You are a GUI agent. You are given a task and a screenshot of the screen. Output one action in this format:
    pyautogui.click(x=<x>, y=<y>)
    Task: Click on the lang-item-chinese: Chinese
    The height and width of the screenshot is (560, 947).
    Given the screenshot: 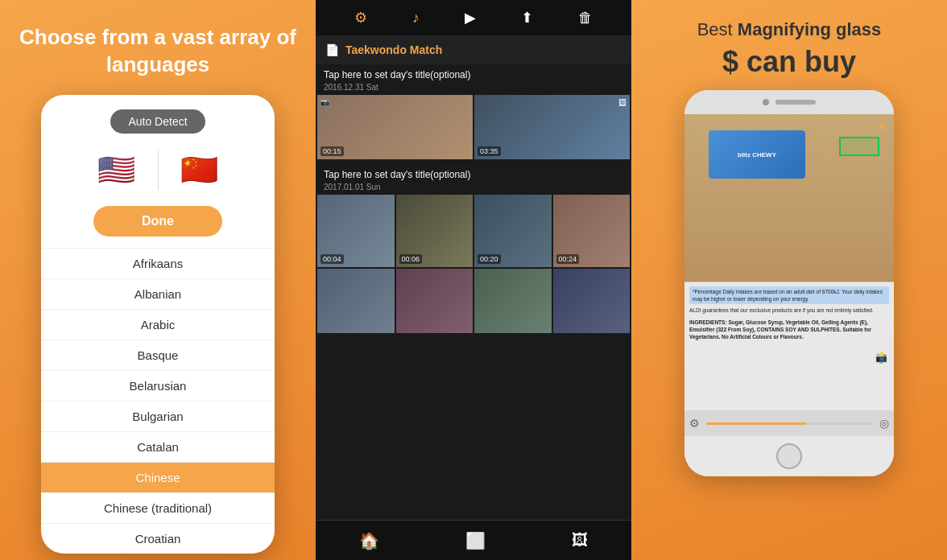 What is the action you would take?
    pyautogui.click(x=158, y=477)
    